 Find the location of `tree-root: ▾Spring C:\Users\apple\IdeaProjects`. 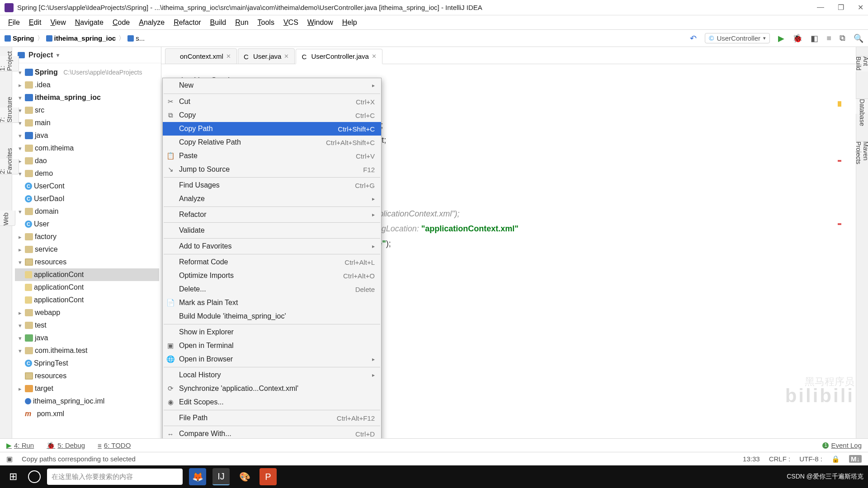

tree-root: ▾Spring C:\Users\apple\IdeaProjects is located at coordinates (87, 72).